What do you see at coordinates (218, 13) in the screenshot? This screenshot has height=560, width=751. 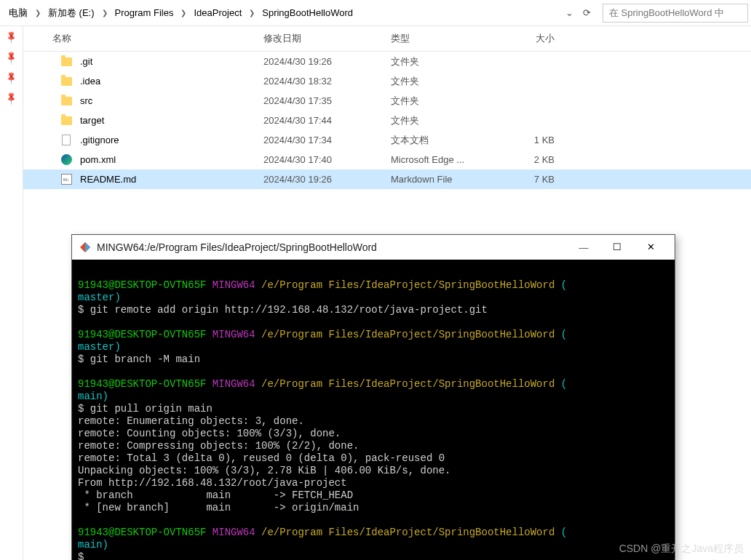 I see `crumb-folder-2: IdeaProject` at bounding box center [218, 13].